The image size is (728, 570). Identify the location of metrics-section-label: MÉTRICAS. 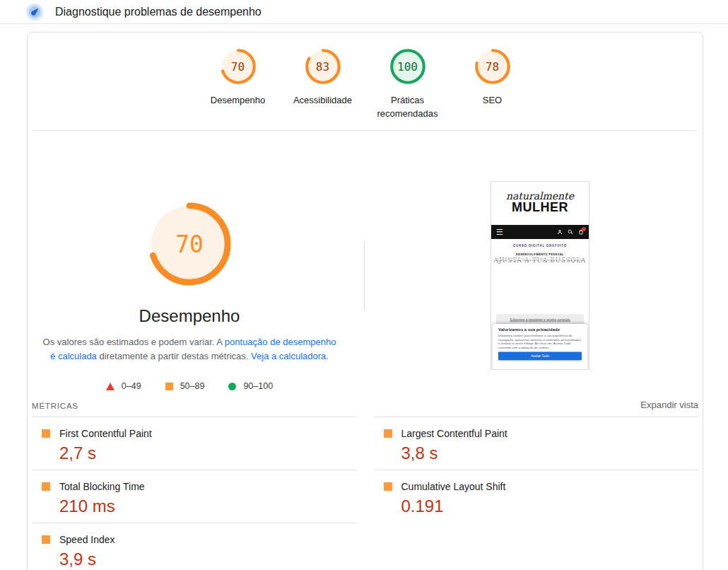
(55, 406).